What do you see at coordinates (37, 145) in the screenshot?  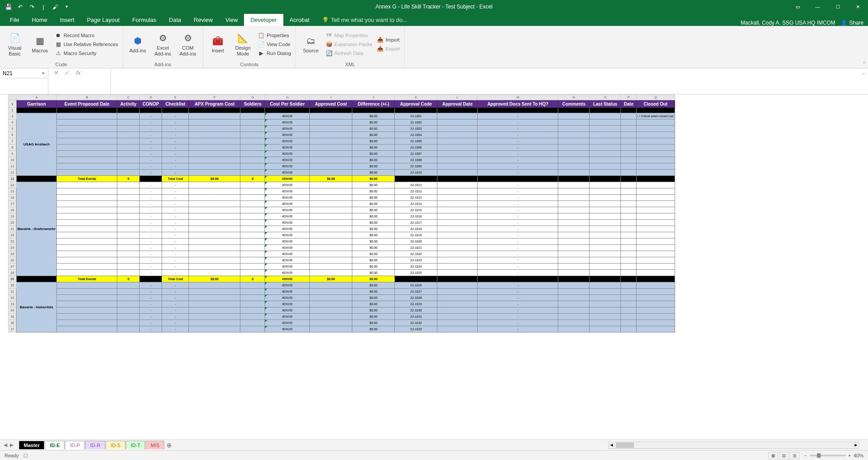 I see `cell: USAG Ansbach` at bounding box center [37, 145].